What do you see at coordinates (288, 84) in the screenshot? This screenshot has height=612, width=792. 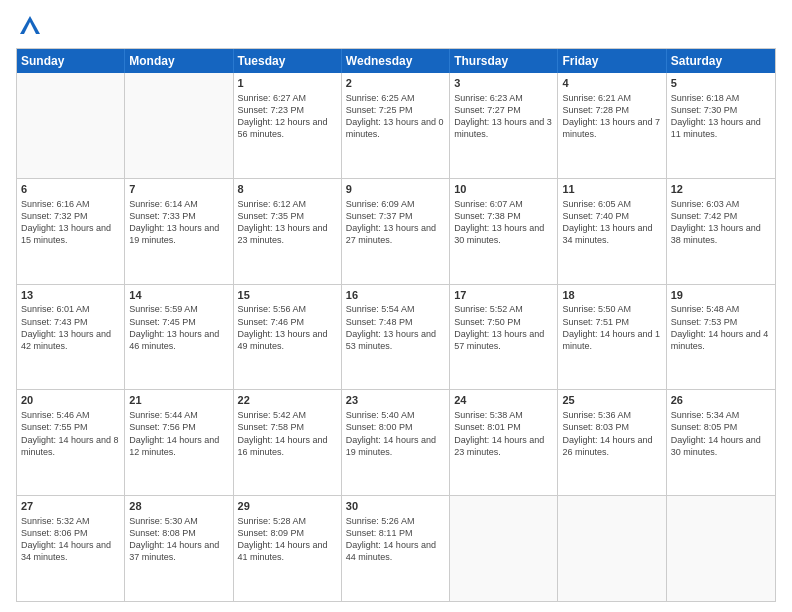 I see `day-number: 1` at bounding box center [288, 84].